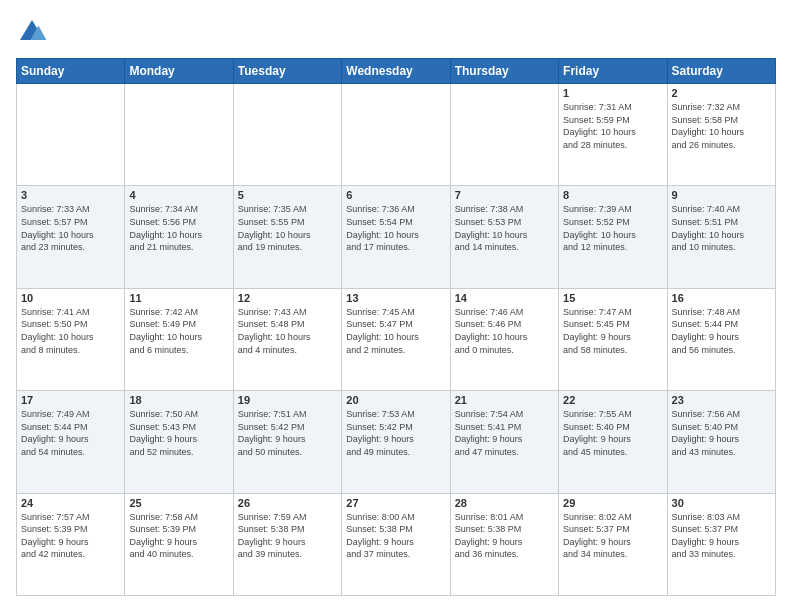 This screenshot has height=612, width=792. What do you see at coordinates (288, 298) in the screenshot?
I see `day-number: 12` at bounding box center [288, 298].